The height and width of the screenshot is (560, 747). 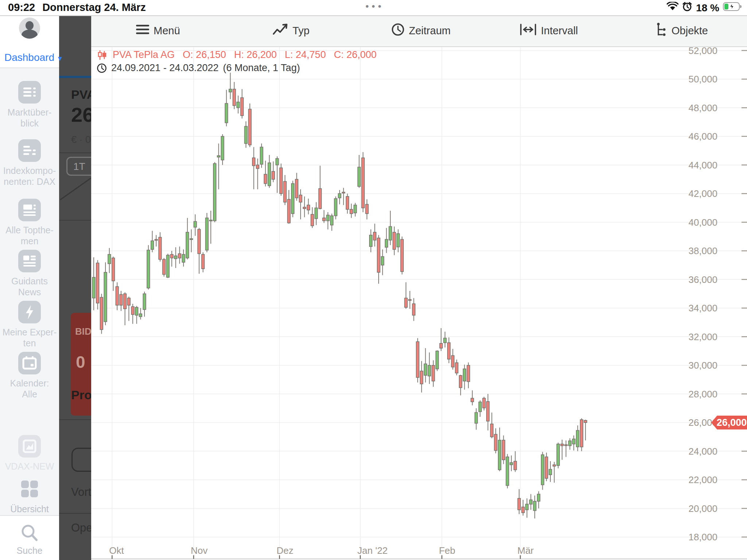 I want to click on sidebar-item-uebersicht: Übersicht, so click(x=30, y=496).